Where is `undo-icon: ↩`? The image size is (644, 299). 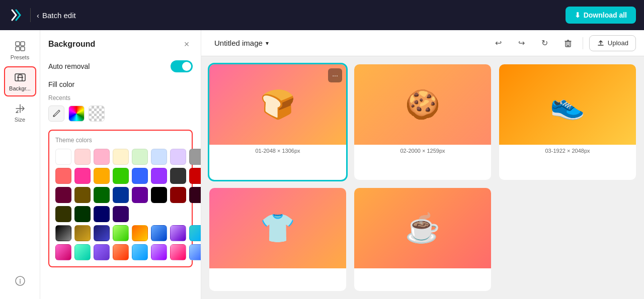
undo-icon: ↩ is located at coordinates (498, 43).